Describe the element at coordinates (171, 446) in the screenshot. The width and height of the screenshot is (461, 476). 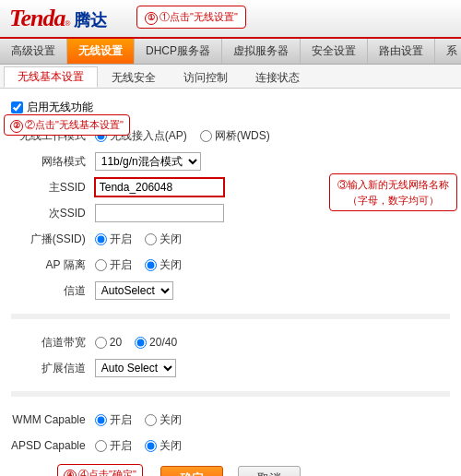
I see `apsd-off-text: 关闭` at that location.